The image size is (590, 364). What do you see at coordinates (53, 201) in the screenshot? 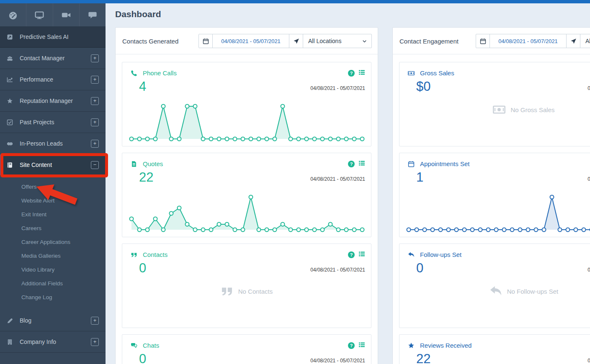
I see `submenu-item-website-alert: Website Alert` at bounding box center [53, 201].